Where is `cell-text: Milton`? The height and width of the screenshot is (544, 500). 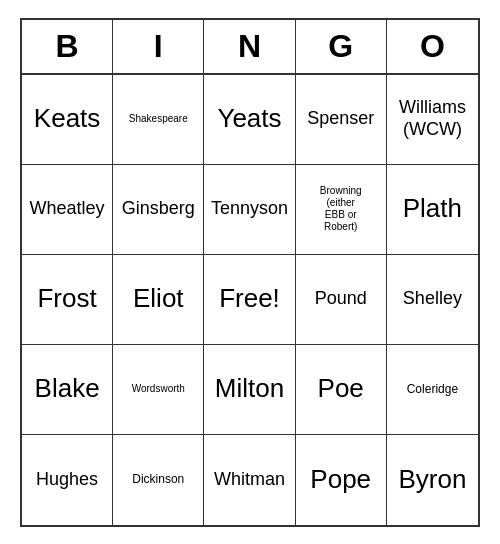 cell-text: Milton is located at coordinates (250, 388).